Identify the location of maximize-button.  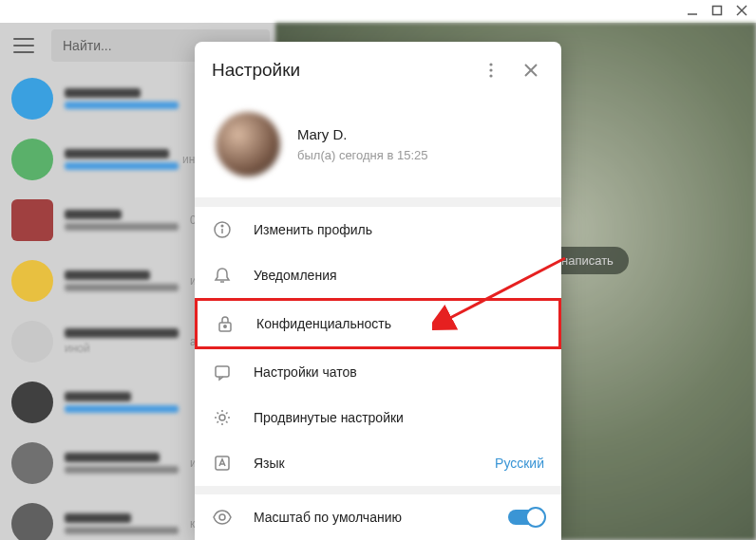
(717, 10).